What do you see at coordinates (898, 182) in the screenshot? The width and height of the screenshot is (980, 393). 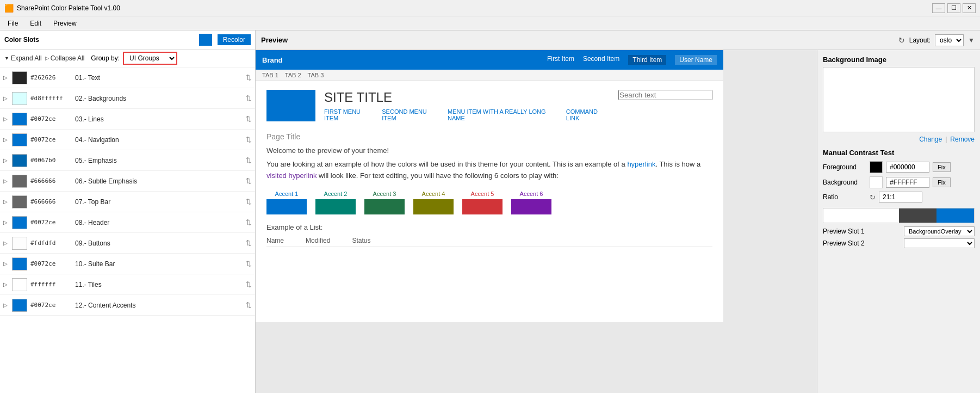 I see `background-row: Background Fix` at bounding box center [898, 182].